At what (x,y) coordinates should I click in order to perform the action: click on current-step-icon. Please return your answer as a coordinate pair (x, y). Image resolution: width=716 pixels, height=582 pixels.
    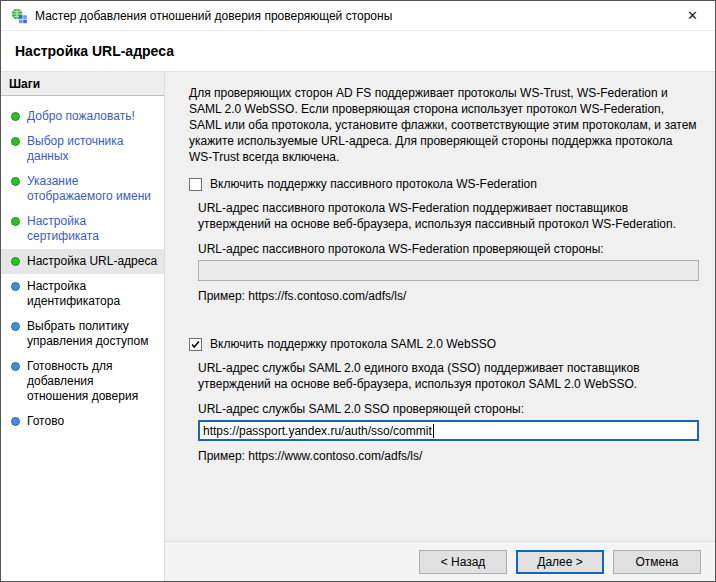
    Looking at the image, I should click on (16, 262).